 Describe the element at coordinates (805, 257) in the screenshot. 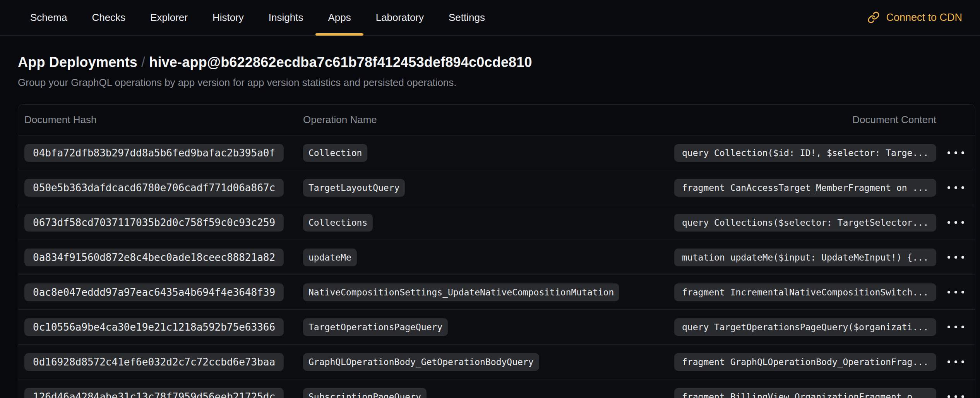

I see `document-content-preview: mutation updateMe($input: UpdateMeInput!…` at that location.